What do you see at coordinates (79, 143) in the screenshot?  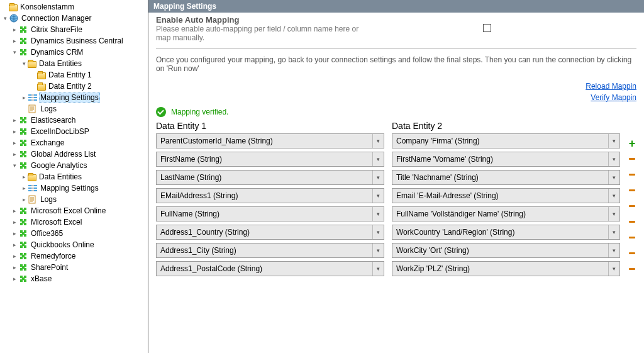 I see `tree-item-exchange: ▸Exchange` at bounding box center [79, 143].